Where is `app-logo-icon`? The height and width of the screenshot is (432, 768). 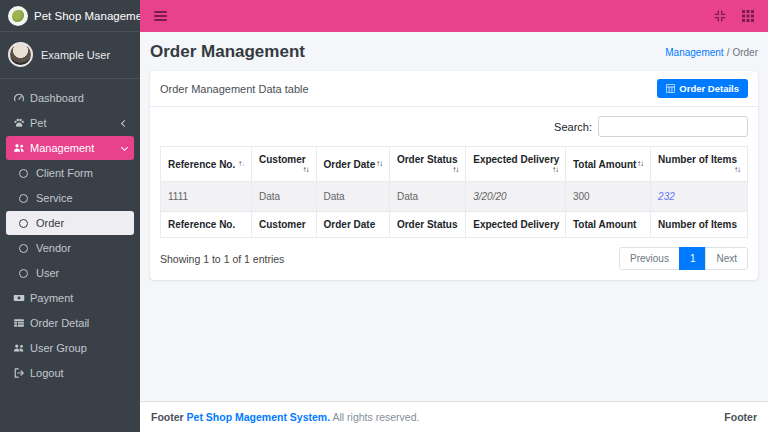 app-logo-icon is located at coordinates (18, 16).